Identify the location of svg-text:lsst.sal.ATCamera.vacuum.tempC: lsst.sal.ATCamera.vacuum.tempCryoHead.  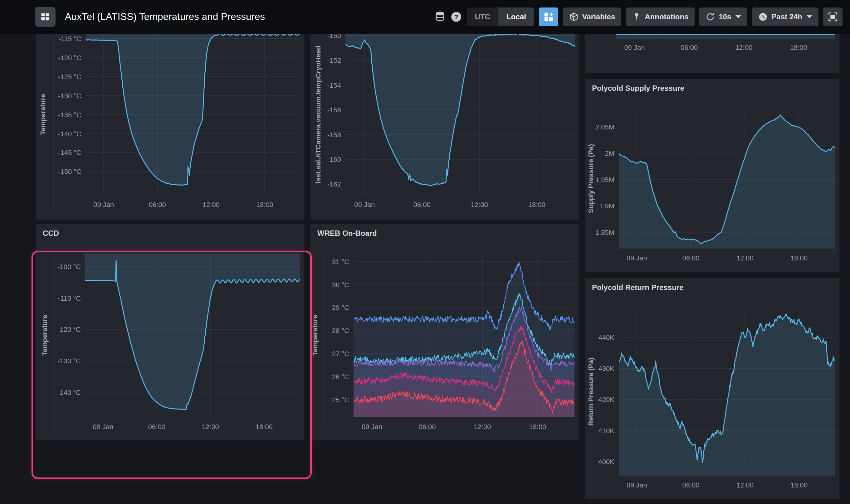
(318, 115).